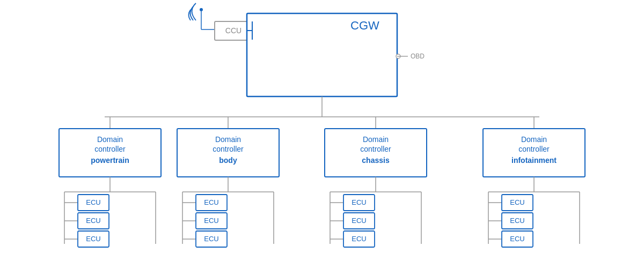 Image resolution: width=644 pixels, height=268 pixels. Describe the element at coordinates (410, 56) in the screenshot. I see `obd-connector: OBD` at that location.